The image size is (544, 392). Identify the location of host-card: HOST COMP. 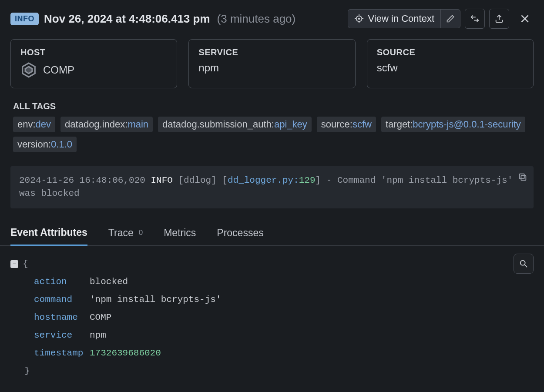
(94, 64).